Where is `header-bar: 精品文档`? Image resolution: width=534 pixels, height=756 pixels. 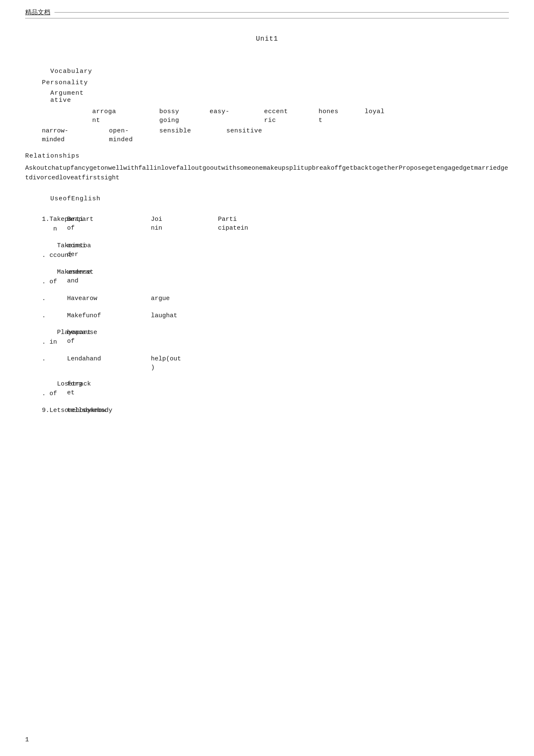 header-bar: 精品文档 is located at coordinates (267, 13).